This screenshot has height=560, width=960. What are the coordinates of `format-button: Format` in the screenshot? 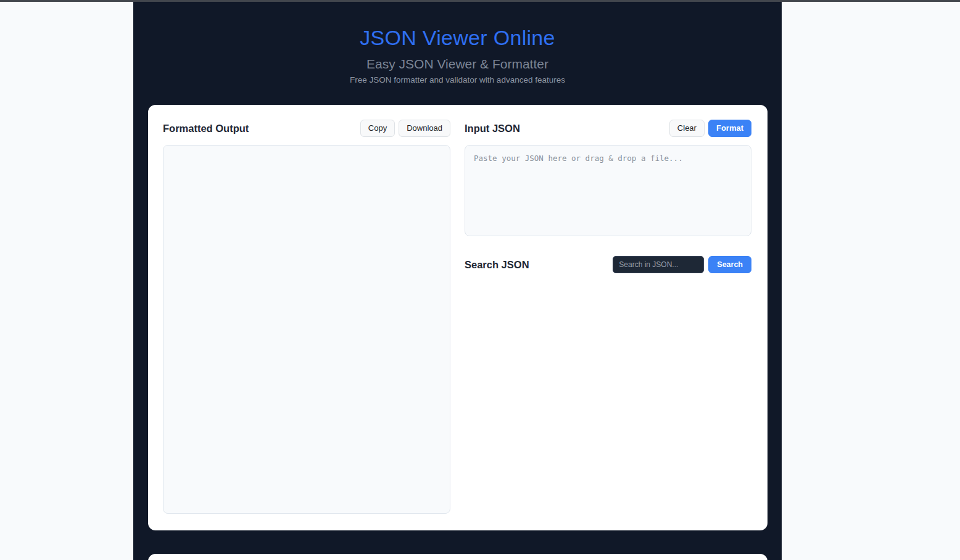 It's located at (730, 128).